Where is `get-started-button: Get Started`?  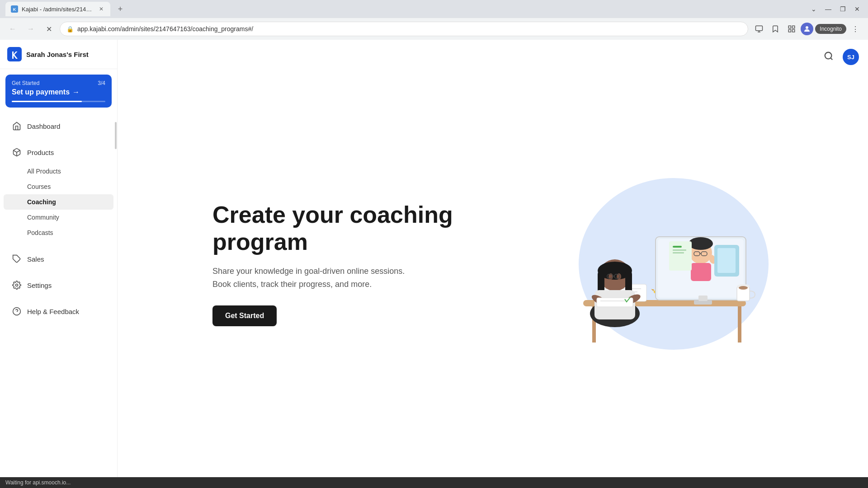
get-started-button: Get Started is located at coordinates (245, 316).